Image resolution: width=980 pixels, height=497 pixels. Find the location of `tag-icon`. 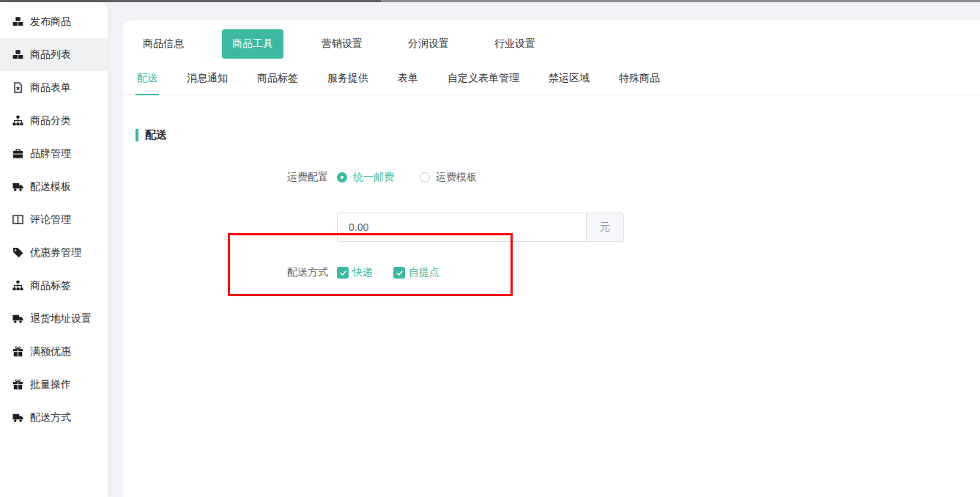

tag-icon is located at coordinates (18, 252).